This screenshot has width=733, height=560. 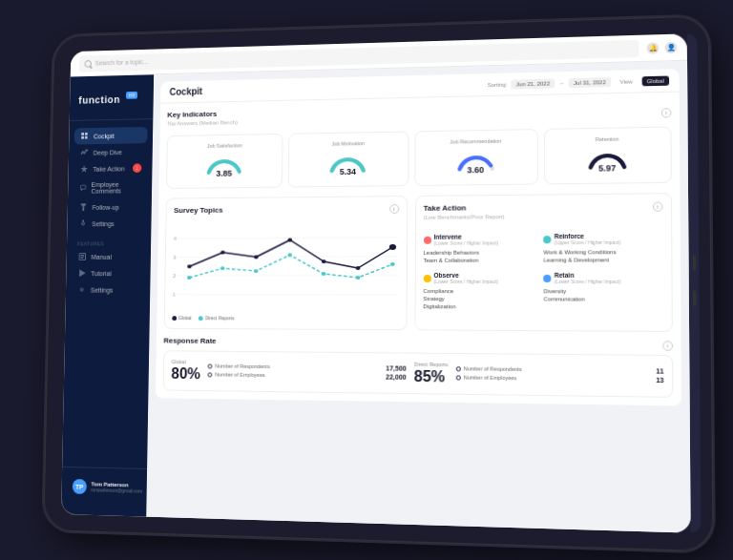 What do you see at coordinates (588, 280) in the screenshot?
I see `retain-subtitle: (Lower Score / Higher Impact)` at bounding box center [588, 280].